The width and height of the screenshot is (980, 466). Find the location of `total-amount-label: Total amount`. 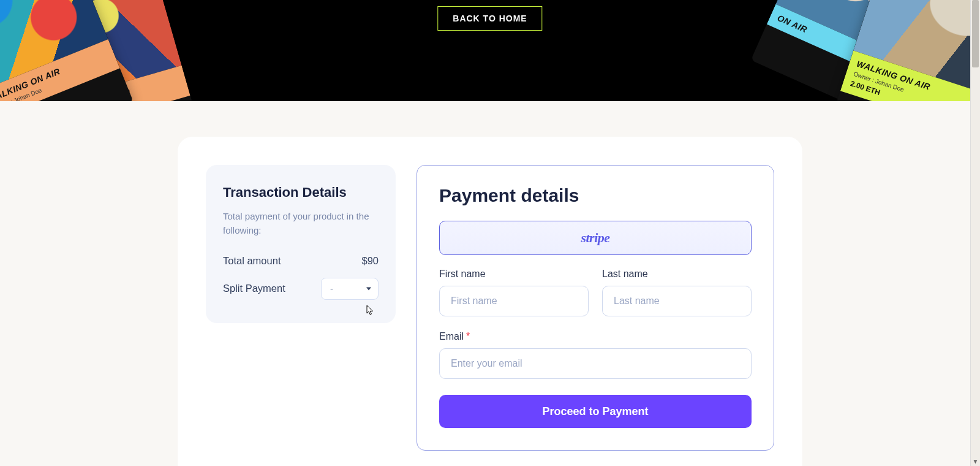

total-amount-label: Total amount is located at coordinates (252, 261).